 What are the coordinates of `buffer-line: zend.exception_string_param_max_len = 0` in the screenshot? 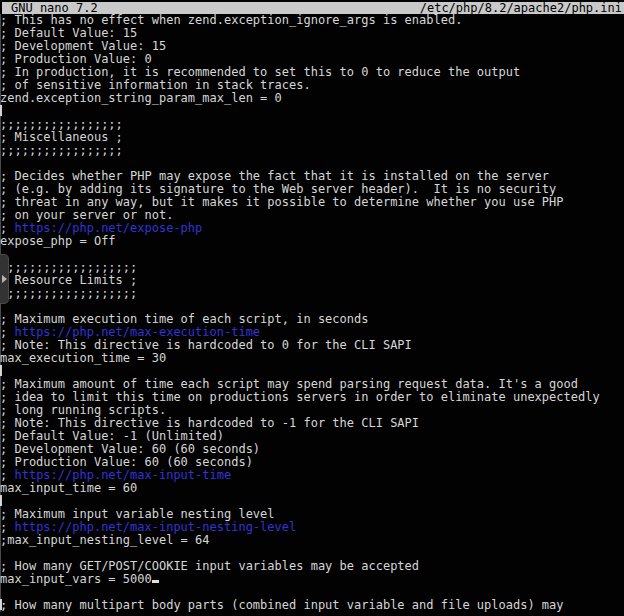 It's located at (312, 98).